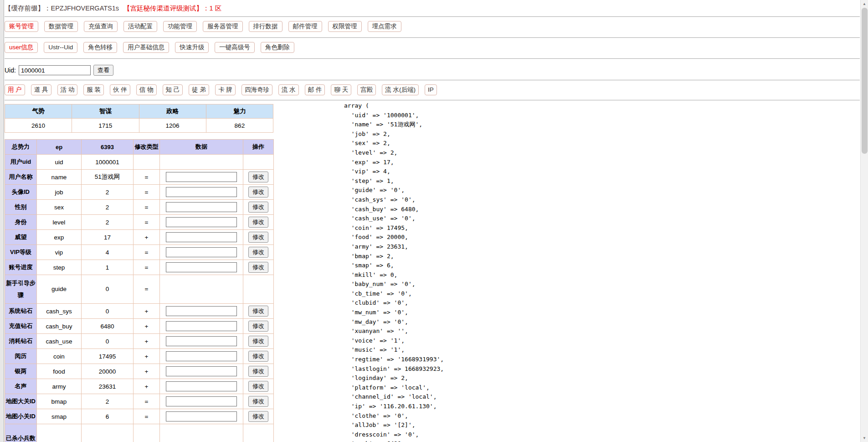  I want to click on nav-primary-button-7: 邮件管理, so click(305, 26).